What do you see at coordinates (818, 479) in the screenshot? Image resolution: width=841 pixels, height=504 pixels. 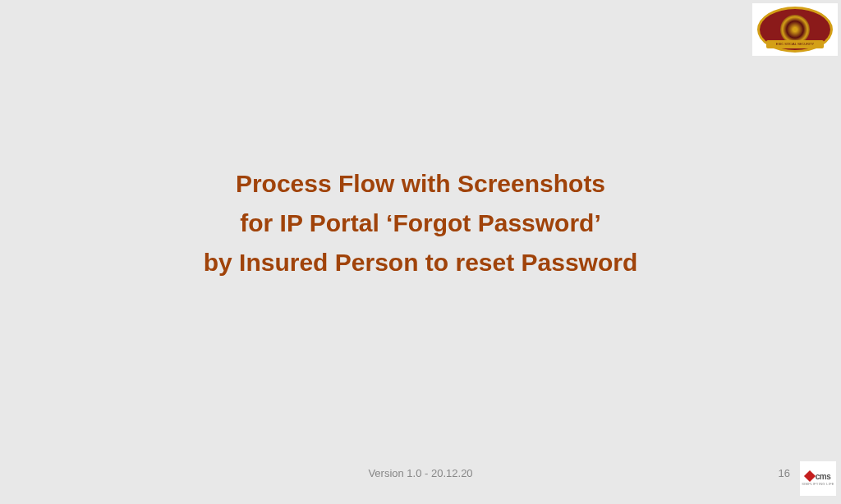 I see `cms-logo-container: cms SIMPLIFYING LIFE` at bounding box center [818, 479].